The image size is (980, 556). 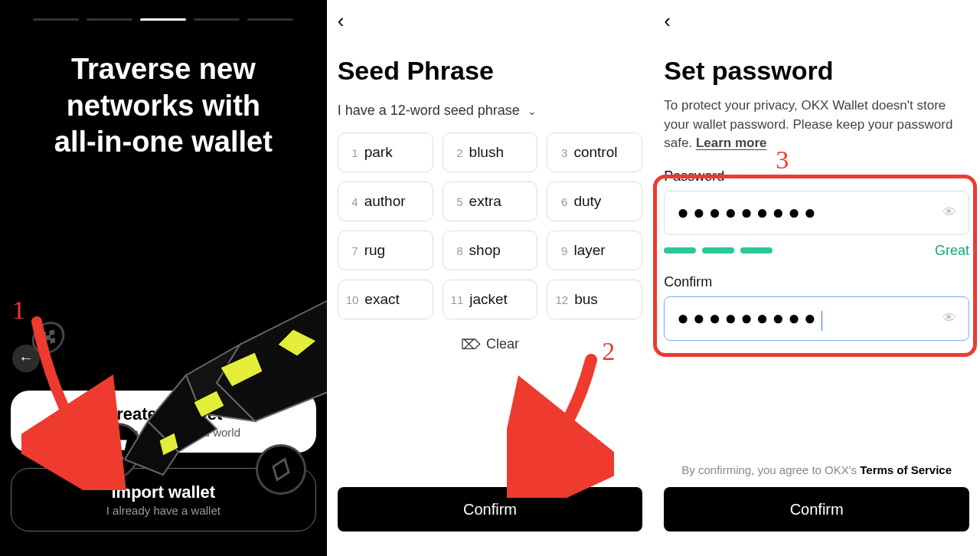 I want to click on seed-index: 1, so click(x=352, y=153).